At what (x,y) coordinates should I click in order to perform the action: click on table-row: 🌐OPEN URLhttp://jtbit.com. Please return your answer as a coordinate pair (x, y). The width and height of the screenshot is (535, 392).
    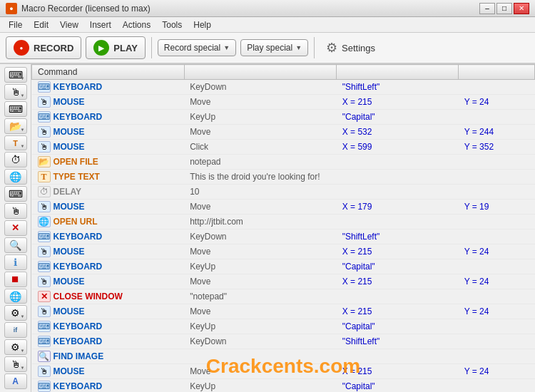
    Looking at the image, I should click on (284, 222).